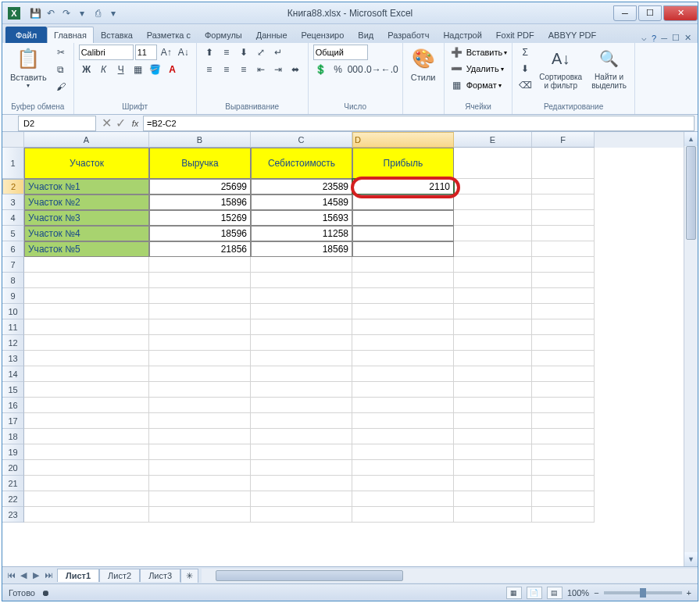  What do you see at coordinates (643, 593) in the screenshot?
I see `zoom-thumb` at bounding box center [643, 593].